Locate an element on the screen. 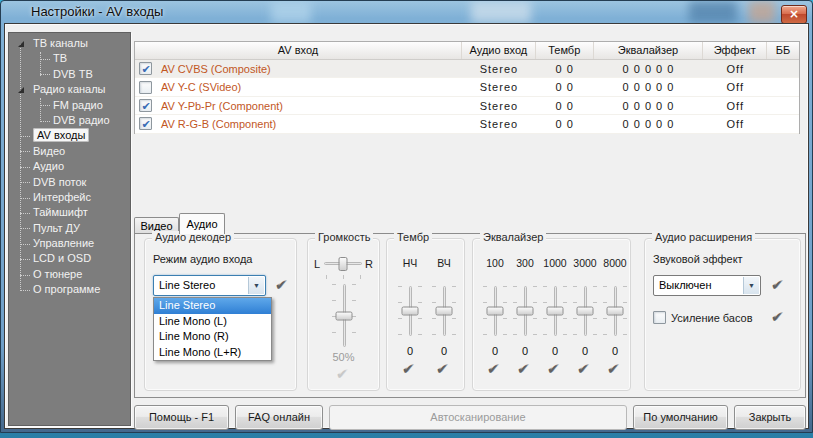  sidebar-item-radio-channels: Радио каналы is located at coordinates (70, 90).